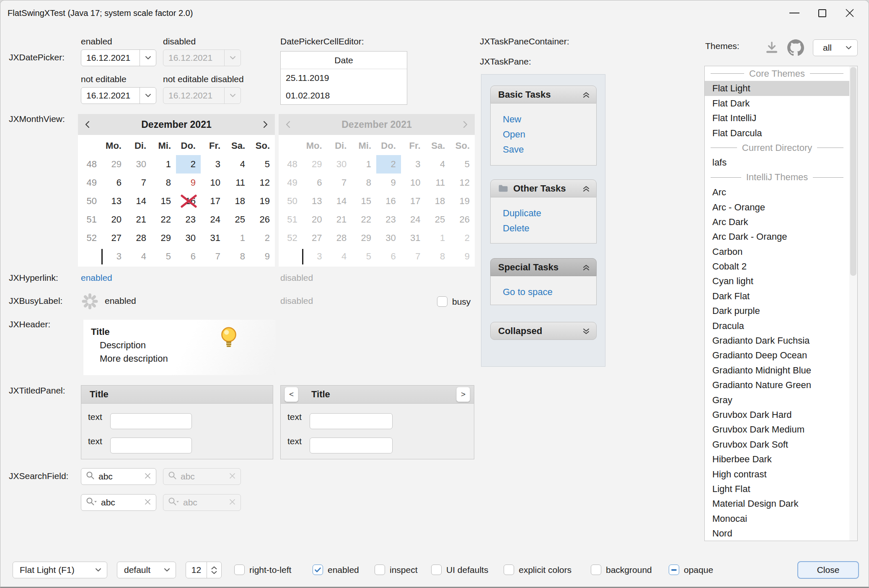 This screenshot has height=588, width=869. What do you see at coordinates (163, 201) in the screenshot?
I see `day-cell: 15` at bounding box center [163, 201].